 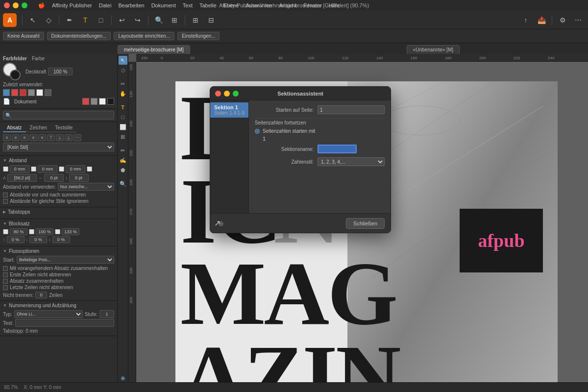 What do you see at coordinates (208, 5) in the screenshot?
I see `menu-tabelle: Tabelle` at bounding box center [208, 5].